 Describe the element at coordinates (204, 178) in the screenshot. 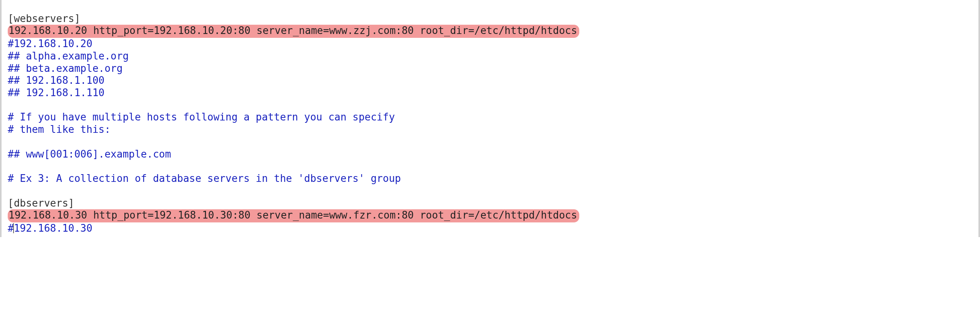

I see `comment-line: # Ex 3: A collection of database servers…` at that location.